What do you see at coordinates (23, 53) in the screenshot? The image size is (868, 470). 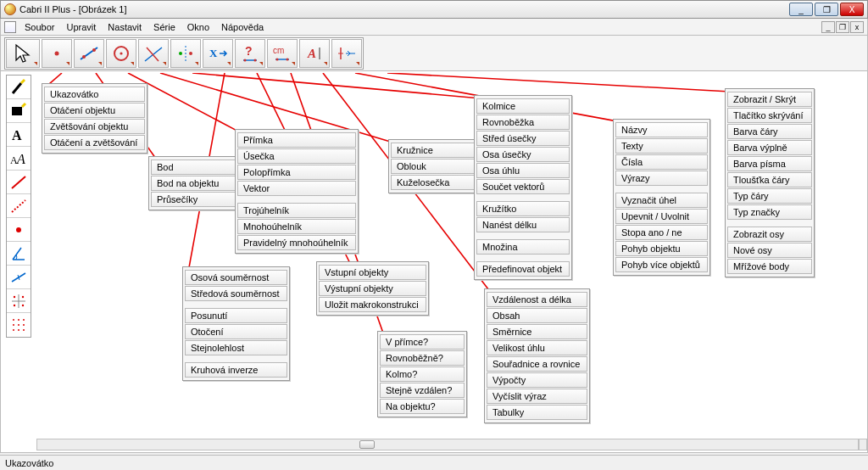 I see `tool-pointer` at bounding box center [23, 53].